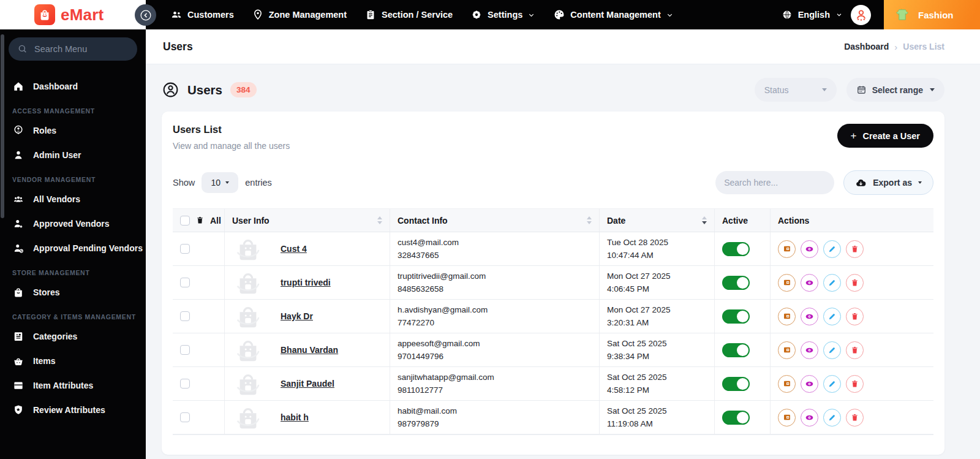 The height and width of the screenshot is (459, 980). What do you see at coordinates (423, 221) in the screenshot?
I see `column-label: Contact Info` at bounding box center [423, 221].